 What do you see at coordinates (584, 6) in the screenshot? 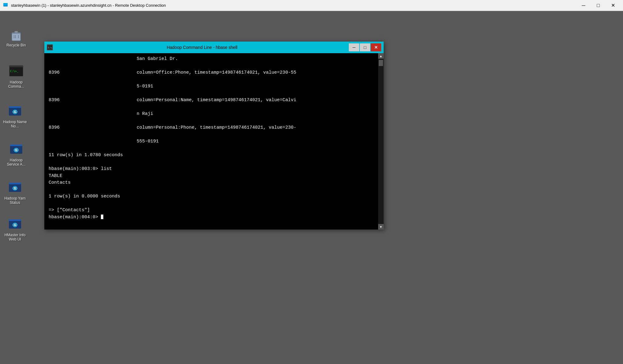
I see `rdp-minimize-button: ─` at bounding box center [584, 6].